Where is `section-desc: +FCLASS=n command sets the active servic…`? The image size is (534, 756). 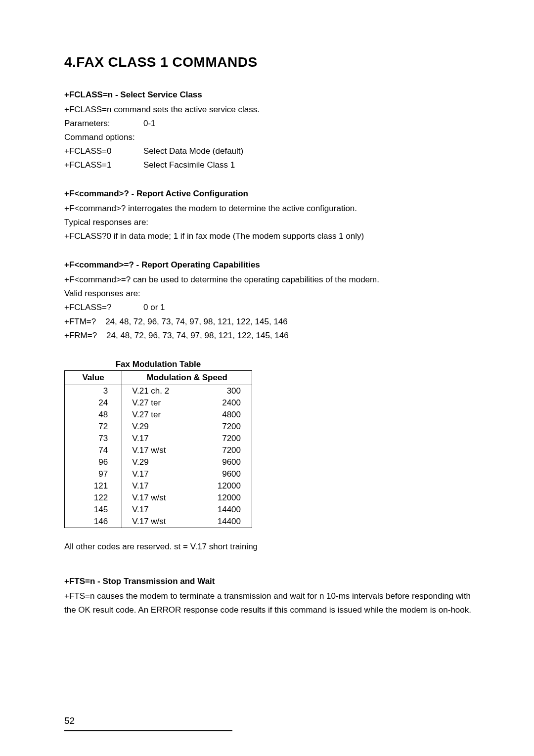 section-desc: +FCLASS=n command sets the active servic… is located at coordinates (269, 110).